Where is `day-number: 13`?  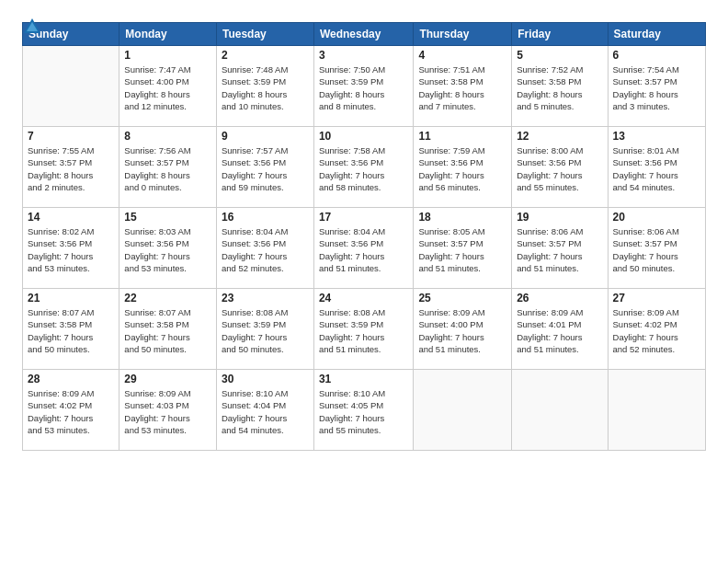 day-number: 13 is located at coordinates (656, 136).